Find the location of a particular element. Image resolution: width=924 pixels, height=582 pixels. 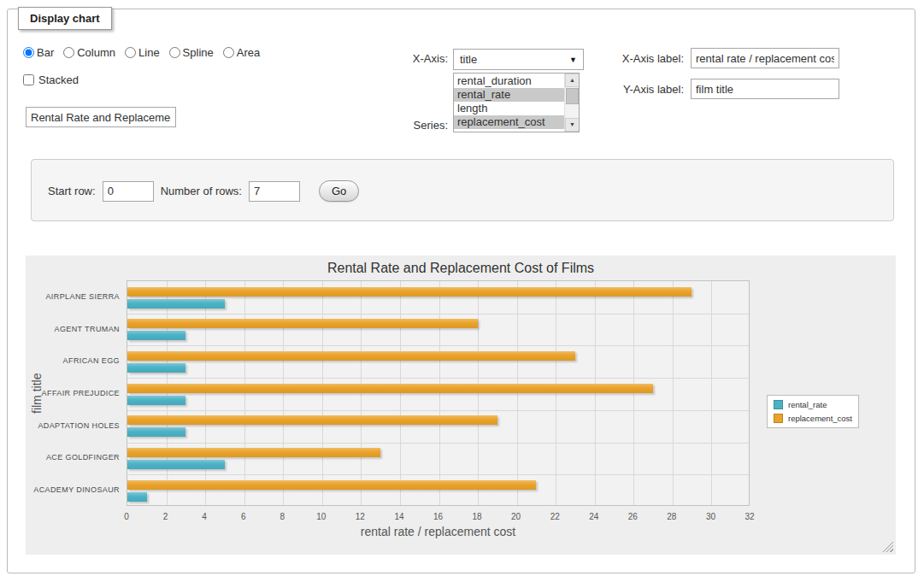

x-tick-label: 8 is located at coordinates (282, 516).